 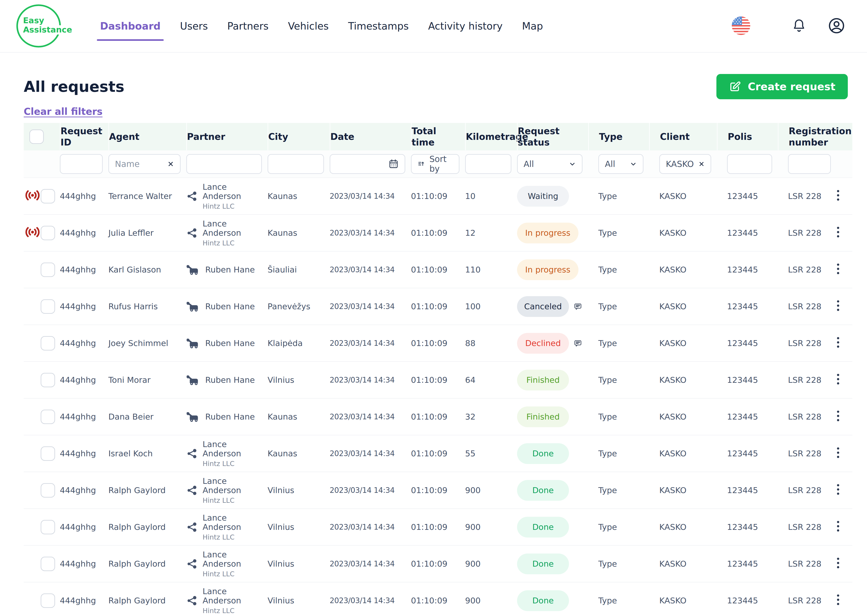 What do you see at coordinates (799, 26) in the screenshot?
I see `bell-icon` at bounding box center [799, 26].